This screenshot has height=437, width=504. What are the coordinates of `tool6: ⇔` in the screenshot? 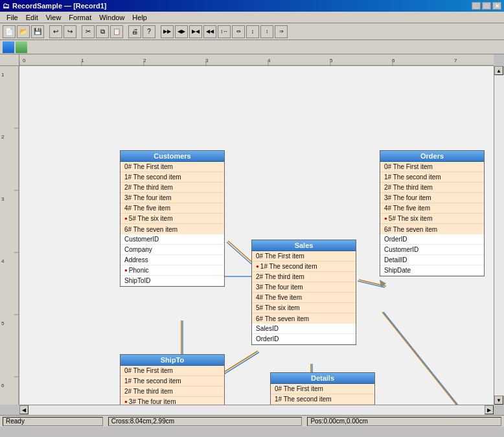 It's located at (238, 32).